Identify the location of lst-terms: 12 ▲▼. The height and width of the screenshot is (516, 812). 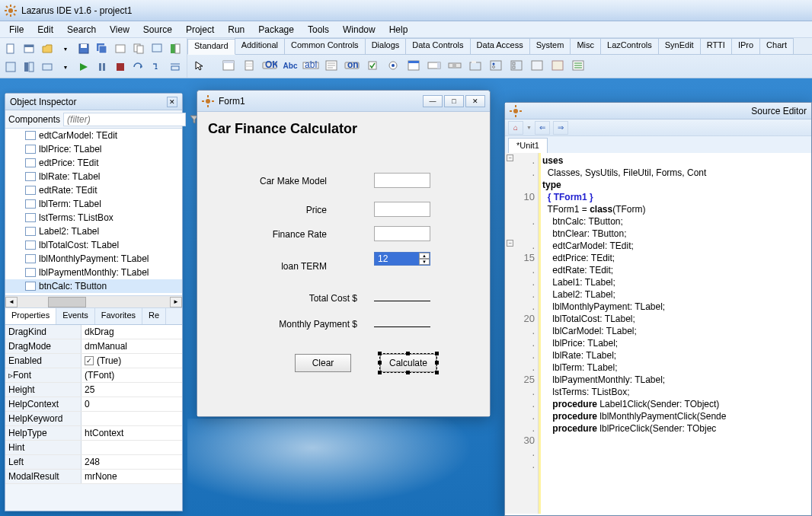
(402, 259).